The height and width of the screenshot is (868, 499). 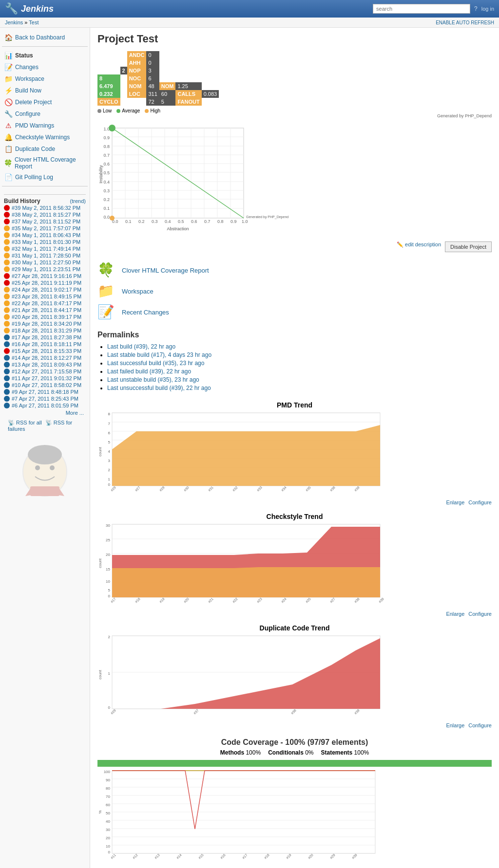 What do you see at coordinates (46, 256) in the screenshot?
I see `build-link: #31 May 1, 2011 7:28:50 PM` at bounding box center [46, 256].